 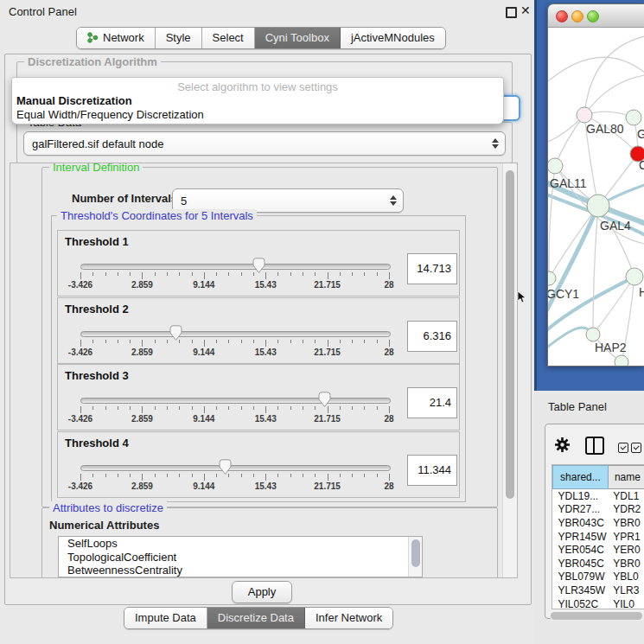 I want to click on tab-impute-data: Impute Data, so click(x=166, y=618).